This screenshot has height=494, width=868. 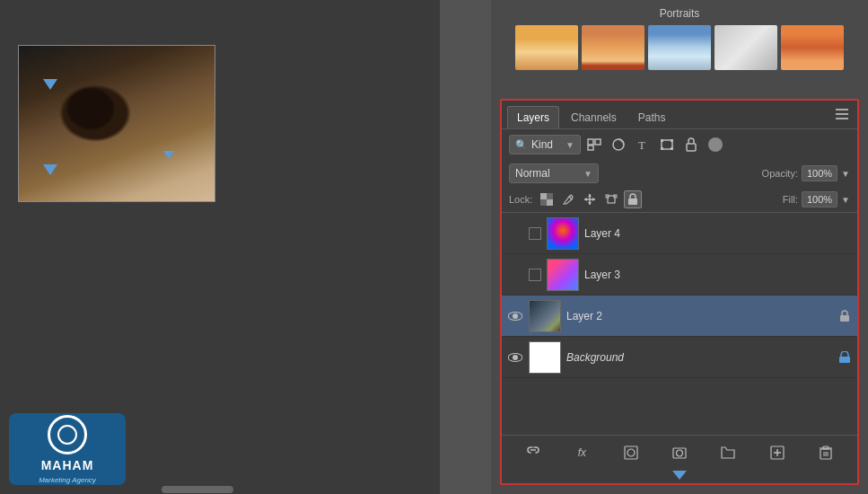 What do you see at coordinates (643, 145) in the screenshot?
I see `filter-text-icon: T` at bounding box center [643, 145].